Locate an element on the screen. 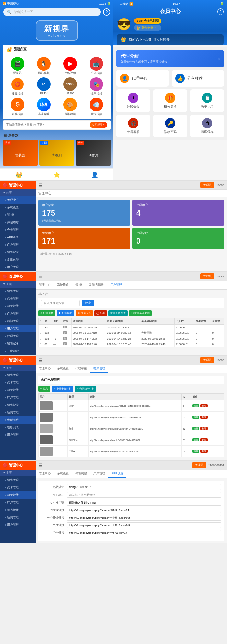 The height and width of the screenshot is (644, 227). hamburger-icon-2: ☰ is located at coordinates (40, 277).